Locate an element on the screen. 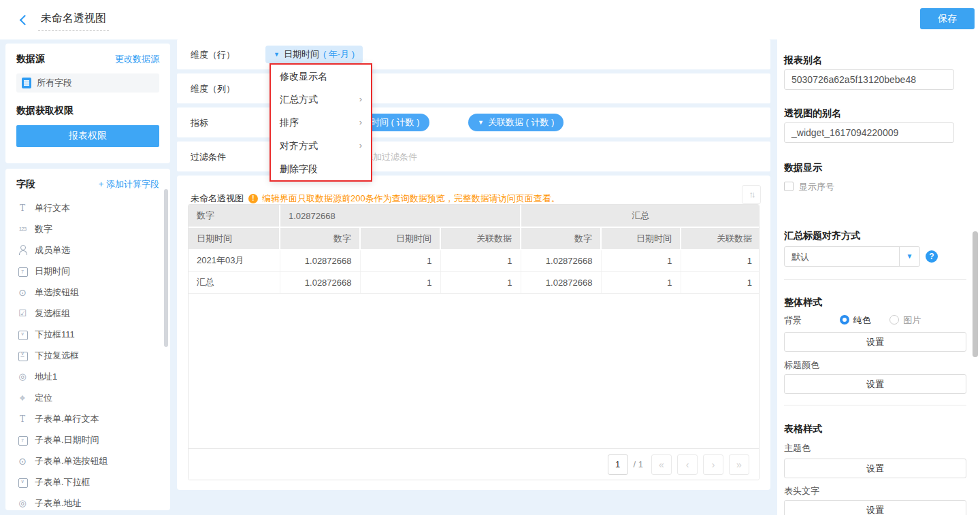 The height and width of the screenshot is (515, 980). window-scrollbar is located at coordinates (975, 294).